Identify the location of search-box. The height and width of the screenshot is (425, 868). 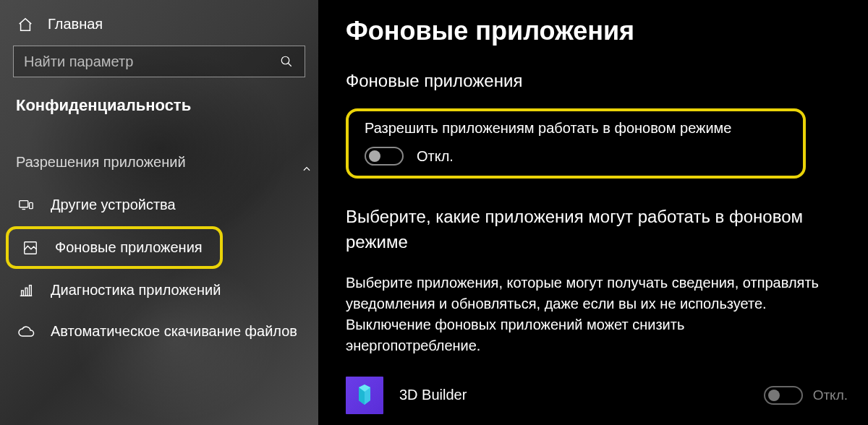
(159, 61).